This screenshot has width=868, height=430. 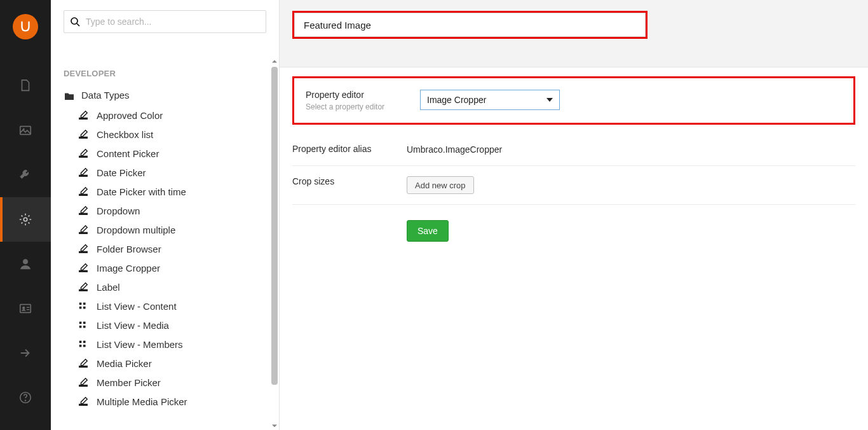 What do you see at coordinates (25, 175) in the screenshot?
I see `rail-settings` at bounding box center [25, 175].